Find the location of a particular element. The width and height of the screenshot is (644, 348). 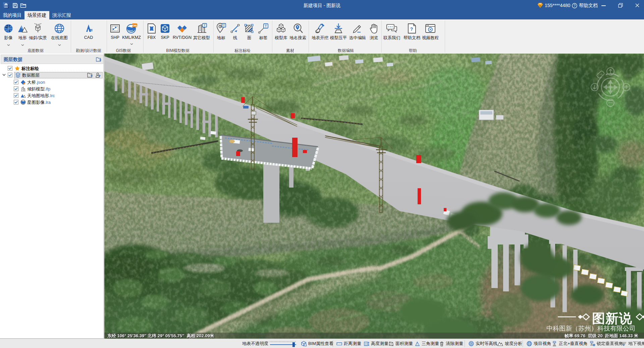

svg-text: 图新说 is located at coordinates (612, 318).